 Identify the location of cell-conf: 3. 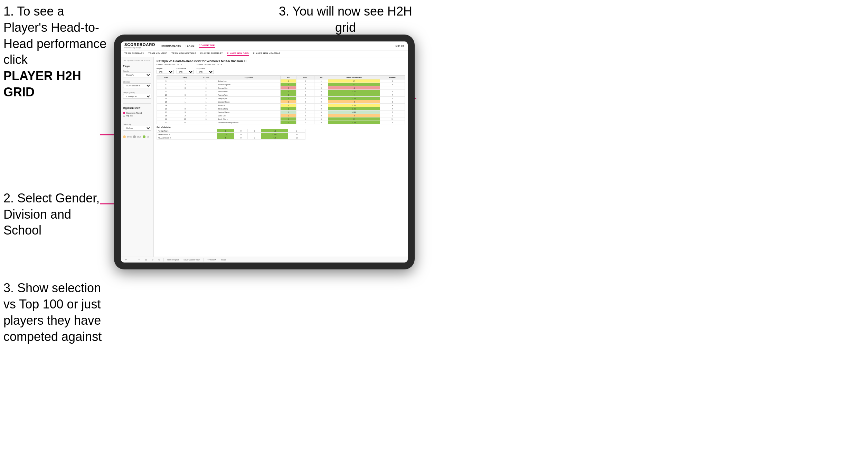
(206, 88).